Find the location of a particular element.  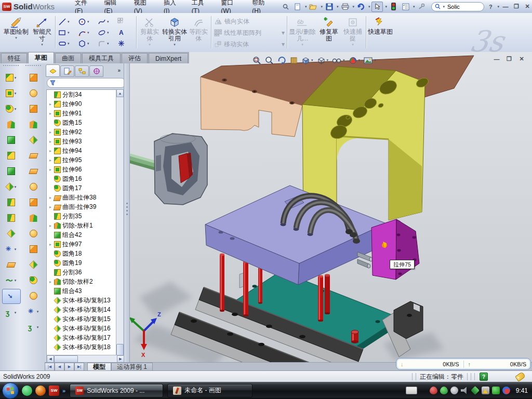

rebuild-icon is located at coordinates (394, 7).